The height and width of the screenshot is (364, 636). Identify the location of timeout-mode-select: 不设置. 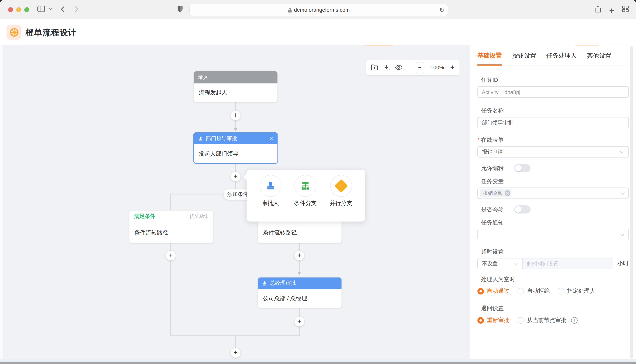
(500, 264).